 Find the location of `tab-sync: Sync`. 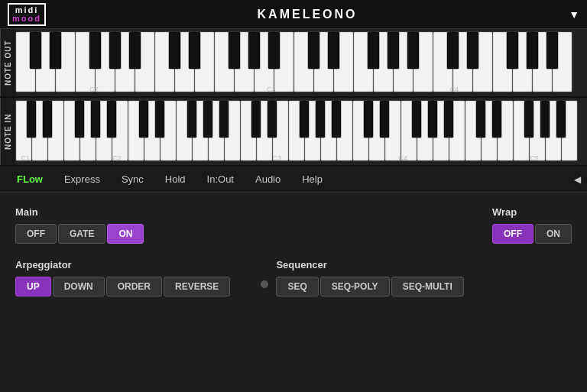

tab-sync: Sync is located at coordinates (133, 179).